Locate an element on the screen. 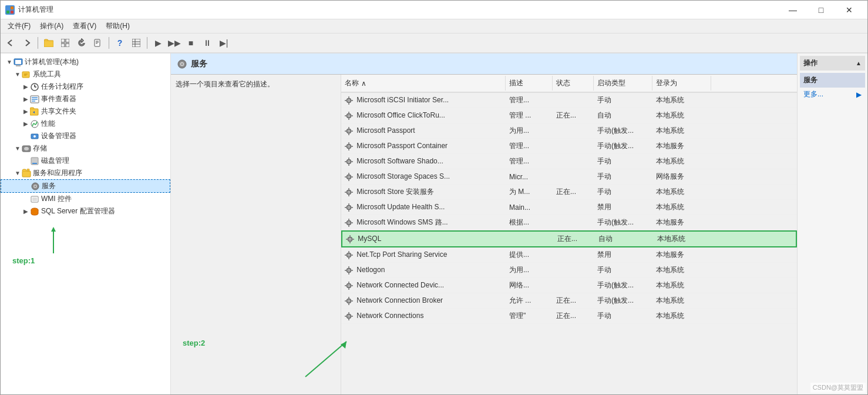 The width and height of the screenshot is (868, 395). list-header: 名称 ∧ 描述 状态 启动类型 登录为 is located at coordinates (569, 83).